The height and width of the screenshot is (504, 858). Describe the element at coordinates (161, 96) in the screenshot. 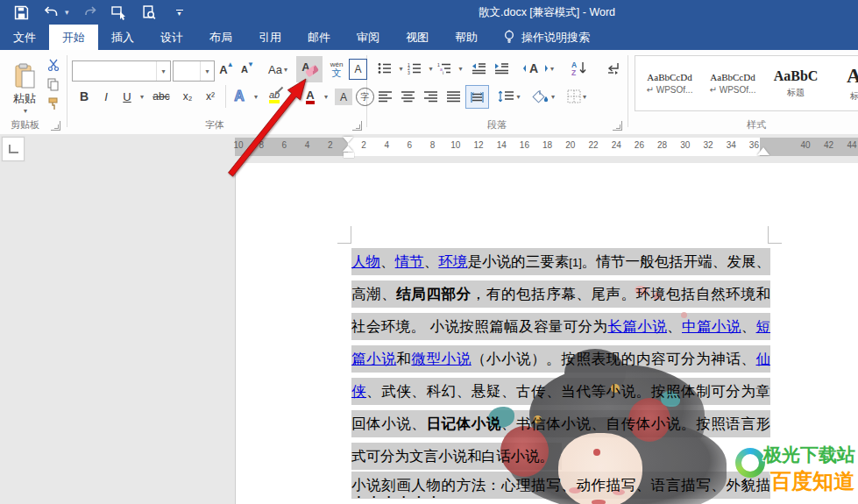

I see `strikethrough-button: abc` at that location.